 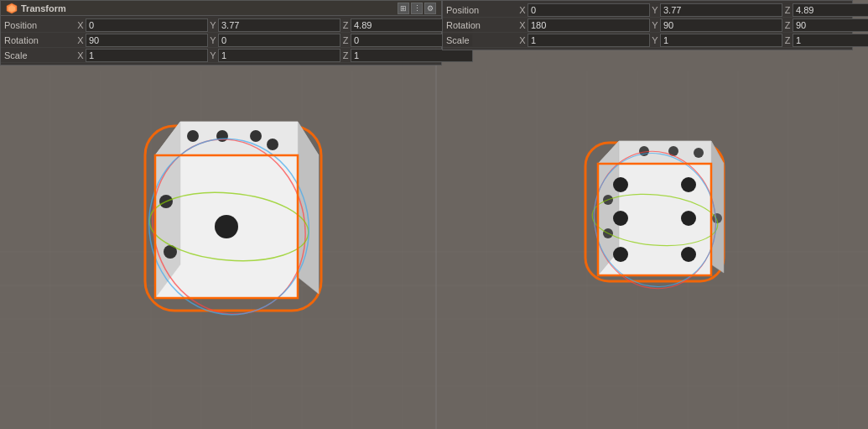 What do you see at coordinates (221, 25) in the screenshot?
I see `position-row-left: Position X Y Z` at bounding box center [221, 25].